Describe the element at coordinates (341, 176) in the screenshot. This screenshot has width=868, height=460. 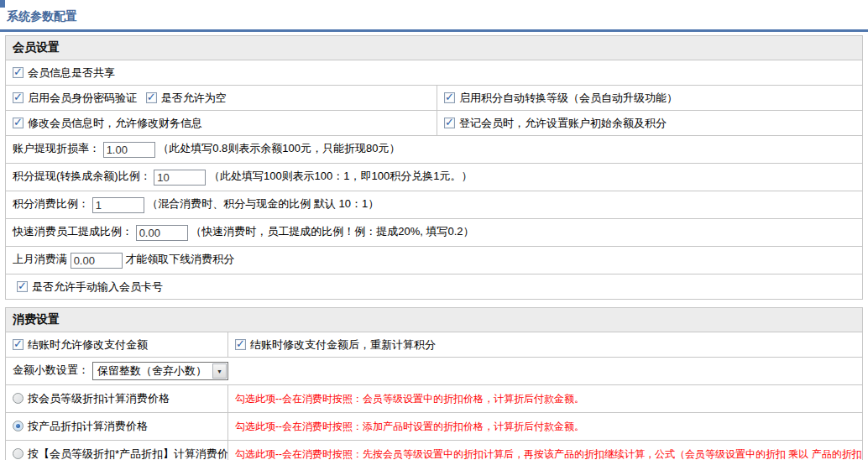
I see `points-withdraw-hint: （此处填写100则表示100：1，即100积分兑换1元。）` at that location.